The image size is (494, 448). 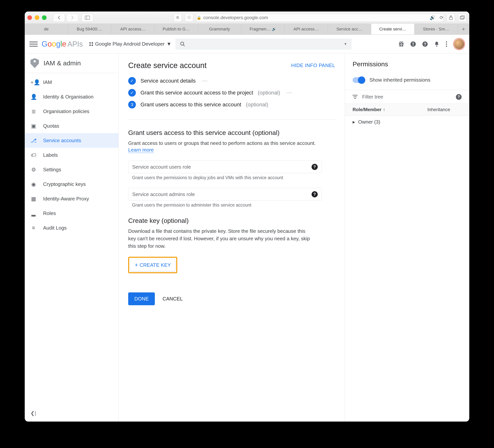 I want to click on sidebar-item-crypto: ◉Cryptographic keys, so click(x=72, y=184).